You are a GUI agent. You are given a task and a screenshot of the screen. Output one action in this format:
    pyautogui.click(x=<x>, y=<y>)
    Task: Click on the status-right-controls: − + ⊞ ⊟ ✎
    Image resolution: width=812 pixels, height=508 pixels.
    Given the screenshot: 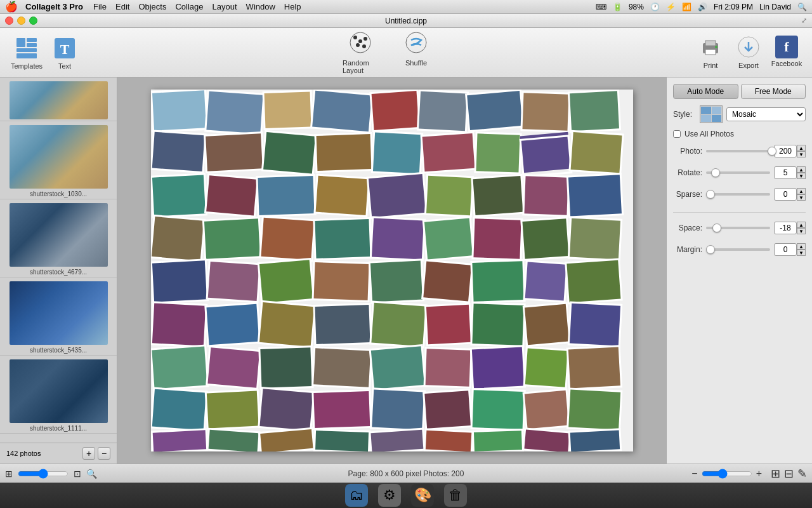 What is the action you would take?
    pyautogui.click(x=749, y=474)
    